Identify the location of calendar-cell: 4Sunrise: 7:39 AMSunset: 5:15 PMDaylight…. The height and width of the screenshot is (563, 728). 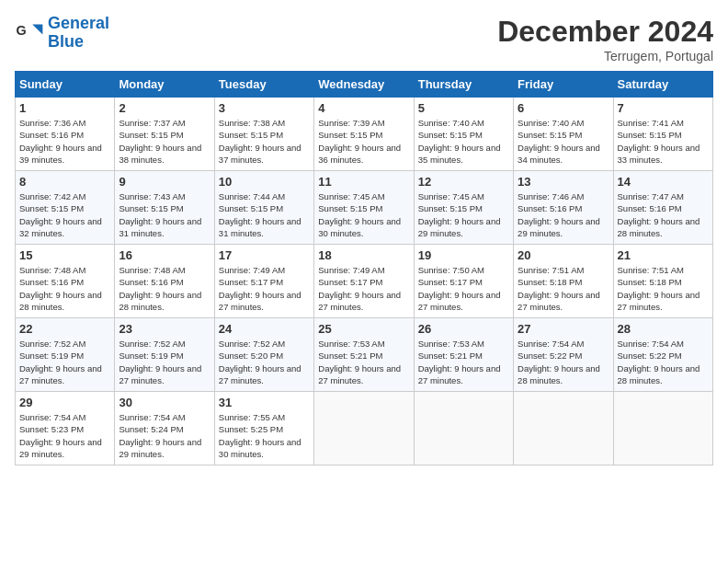
(364, 134).